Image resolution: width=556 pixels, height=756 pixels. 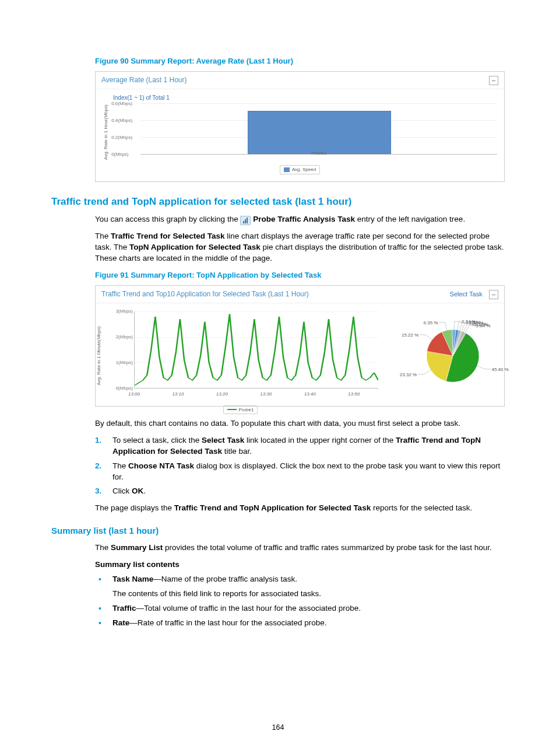 I want to click on ytick: 0(Mbps), so click(x=120, y=154).